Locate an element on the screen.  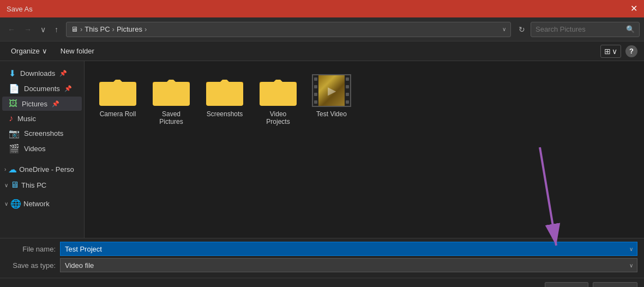
pin-icon-downloads: 📌 is located at coordinates (63, 73).